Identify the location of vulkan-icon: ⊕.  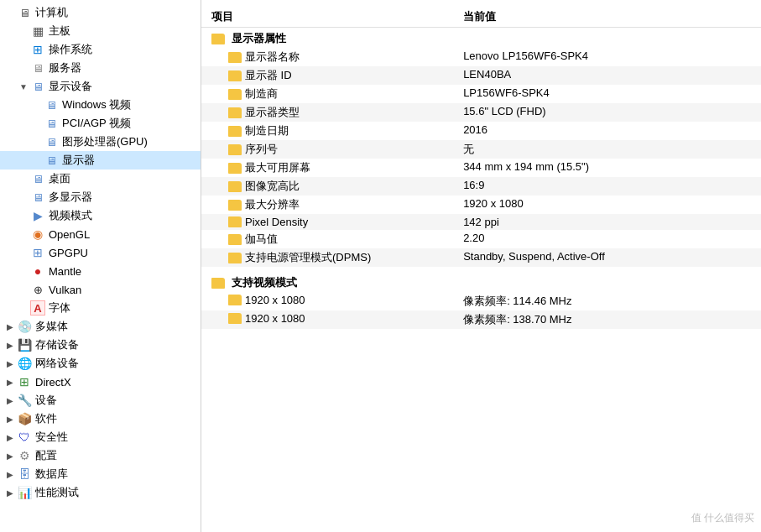
(38, 289).